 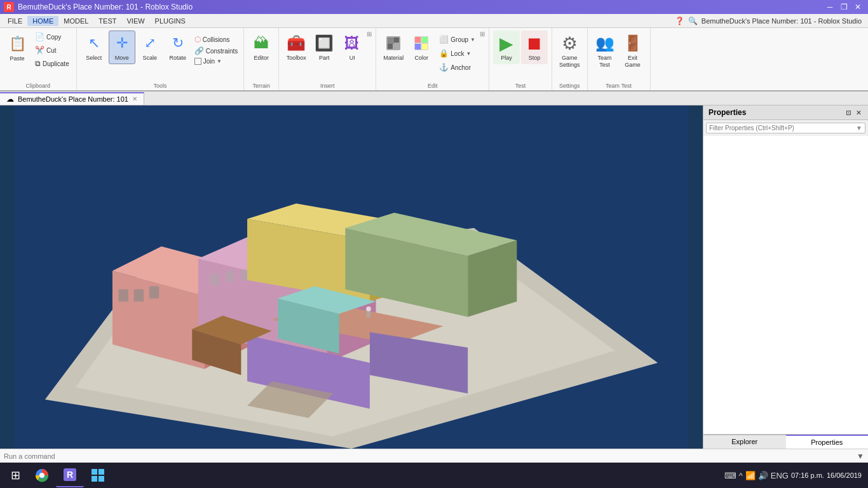 I want to click on test-group: ▶ Play ⏹ Stop Test, so click(x=521, y=59).